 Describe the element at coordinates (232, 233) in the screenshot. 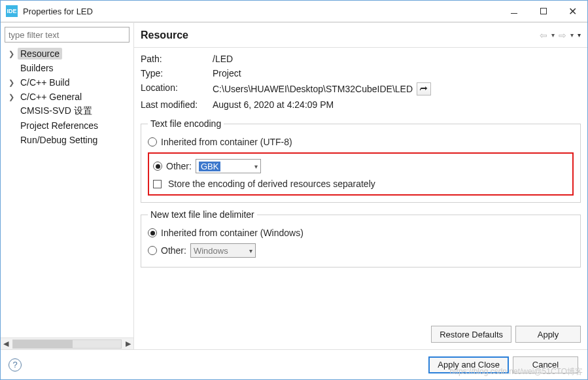

I see `delimiter-inherited-label: Inherited from container (Windows)` at that location.